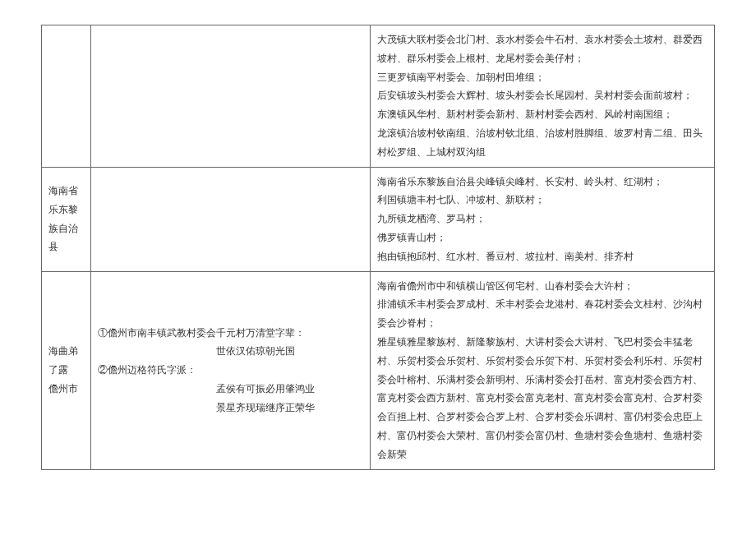 Image resolution: width=756 pixels, height=535 pixels. I want to click on area-cell: 海曲弟了露 儋州市, so click(67, 370).